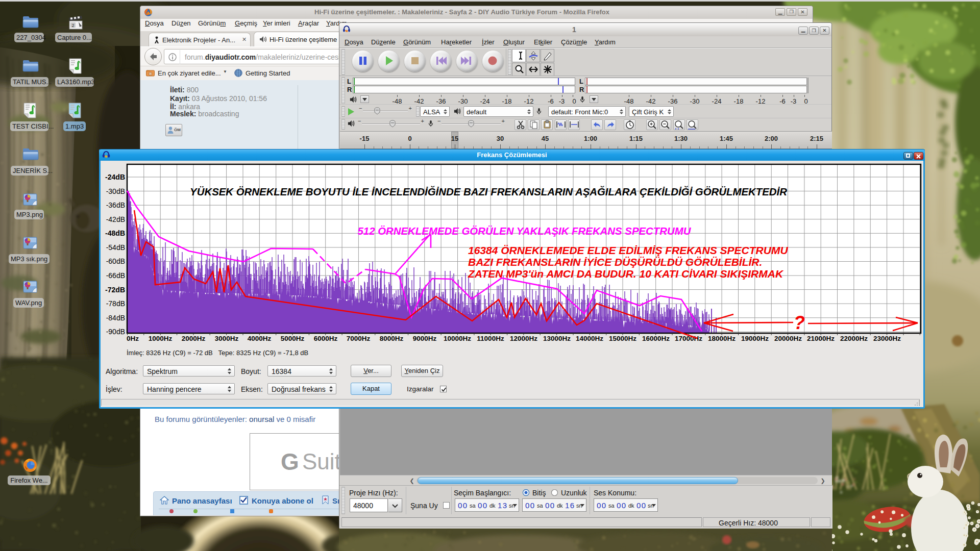  I want to click on svg-text: 16000Hz, so click(656, 339).